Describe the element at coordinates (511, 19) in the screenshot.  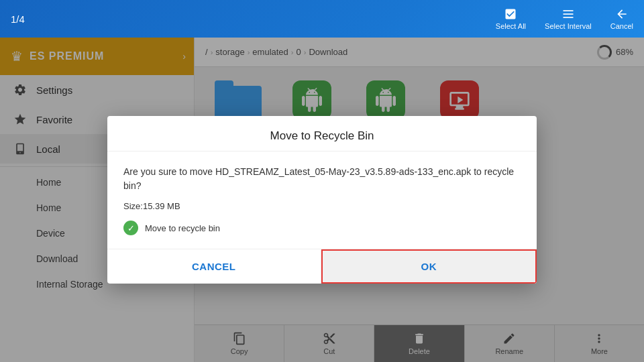
I see `select-all-button: Select All` at that location.